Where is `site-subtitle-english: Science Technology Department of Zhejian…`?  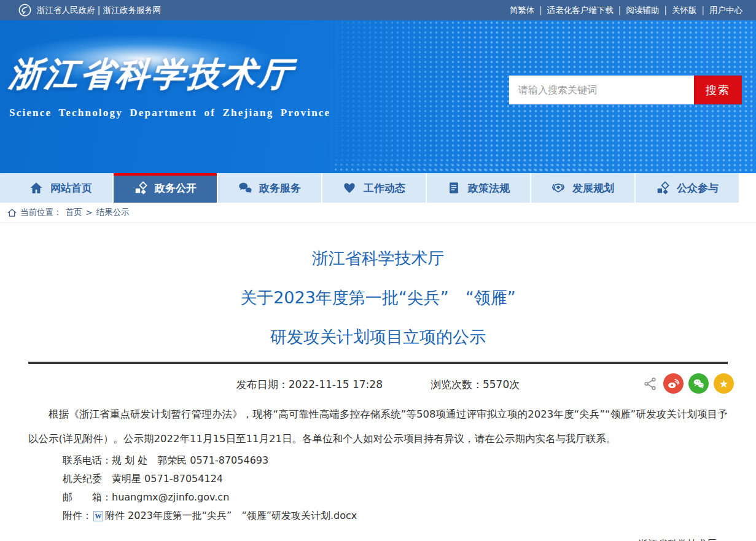
site-subtitle-english: Science Technology Department of Zhejian… is located at coordinates (170, 113).